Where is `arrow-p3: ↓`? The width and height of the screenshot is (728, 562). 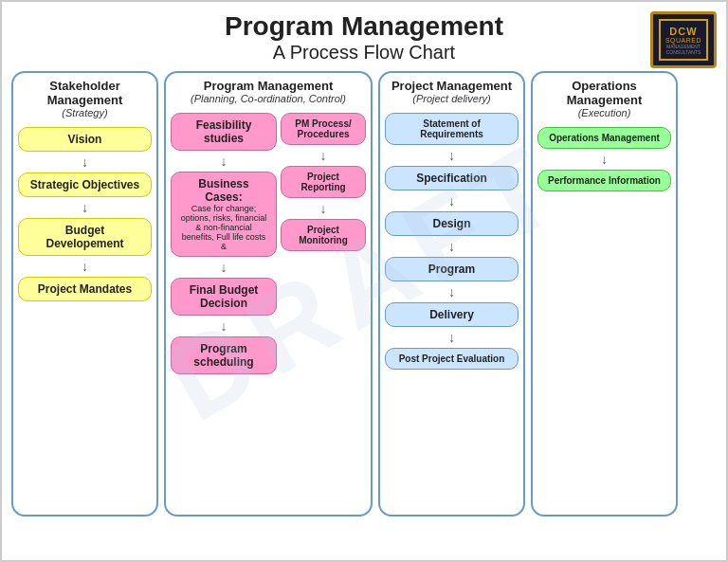 arrow-p3: ↓ is located at coordinates (451, 246).